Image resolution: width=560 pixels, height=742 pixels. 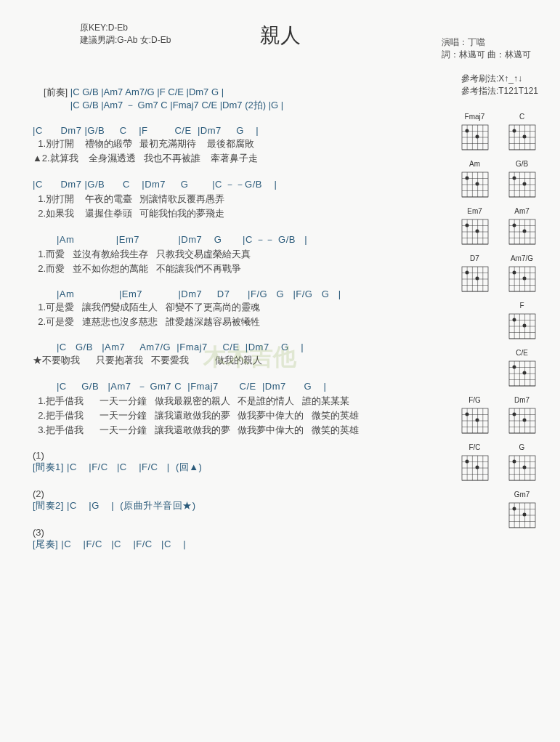 What do you see at coordinates (522, 321) in the screenshot?
I see `chord-diagram: F` at bounding box center [522, 321].